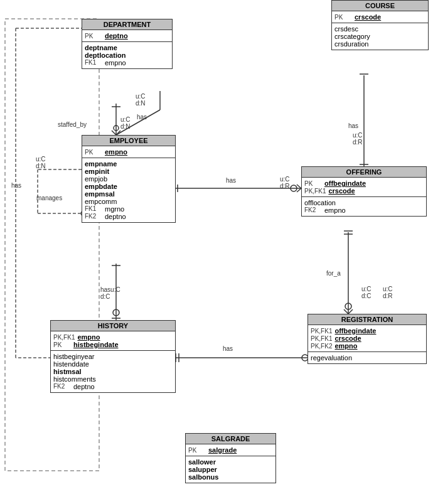 This screenshot has height=504, width=433. What do you see at coordinates (366, 292) in the screenshot?
I see `rel-uc-dc-reg: u:Cd:C` at bounding box center [366, 292].